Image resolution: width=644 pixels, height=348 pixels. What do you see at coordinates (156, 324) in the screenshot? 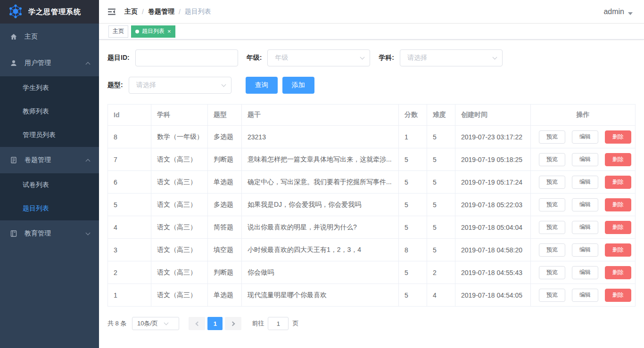
I see `page-size-select: 10条/页` at bounding box center [156, 324].